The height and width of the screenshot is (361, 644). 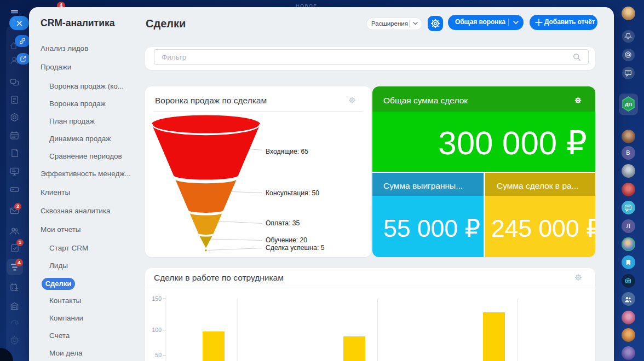 I want to click on svg-text: 150, so click(x=157, y=299).